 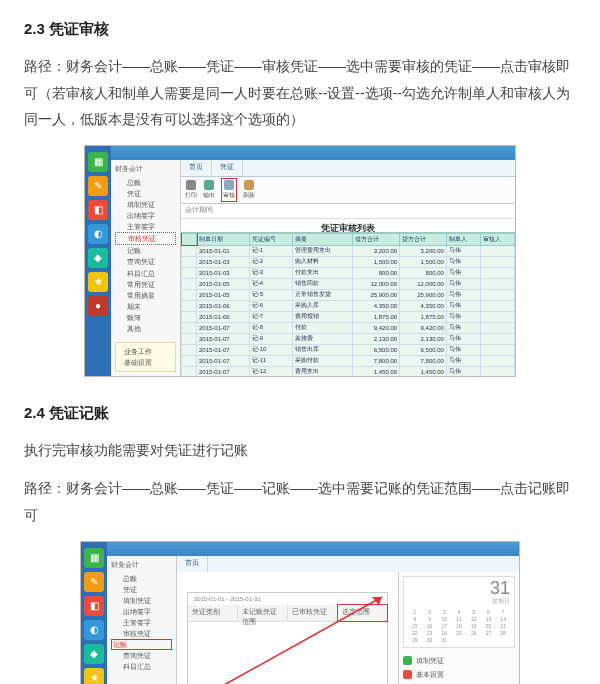 I want to click on calendar-cell: 9, so click(x=430, y=619).